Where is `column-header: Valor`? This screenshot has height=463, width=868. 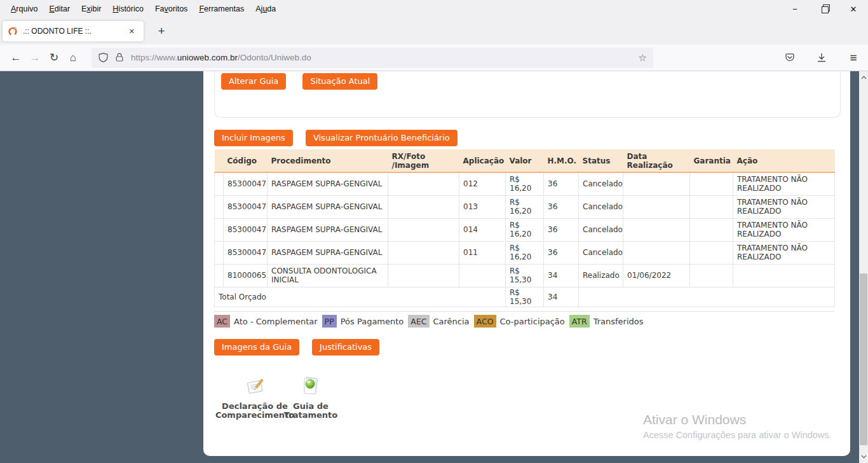
column-header: Valor is located at coordinates (525, 161).